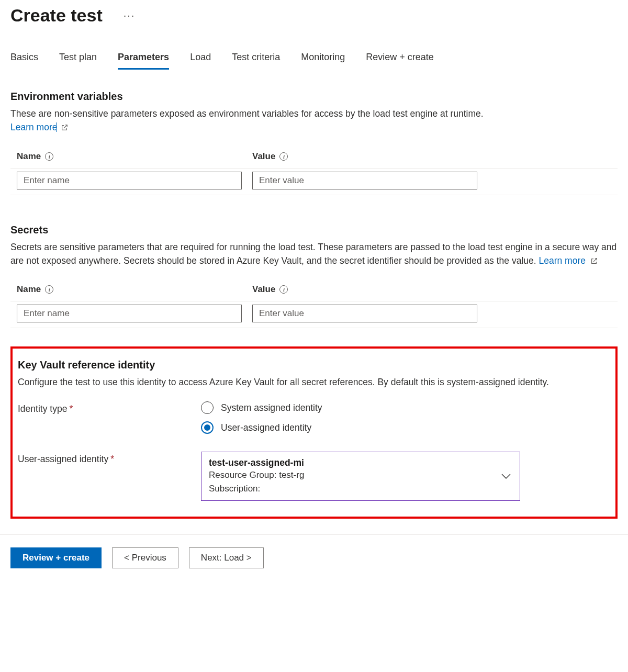 This screenshot has height=672, width=628. Describe the element at coordinates (226, 558) in the screenshot. I see `next-button: Next: Load >` at that location.